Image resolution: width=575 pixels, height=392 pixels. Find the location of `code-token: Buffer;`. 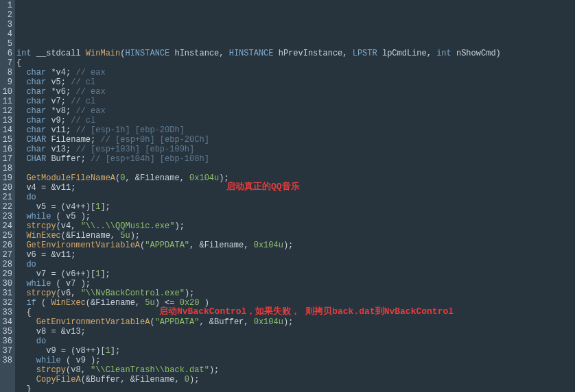

code-token: Buffer; is located at coordinates (69, 159).